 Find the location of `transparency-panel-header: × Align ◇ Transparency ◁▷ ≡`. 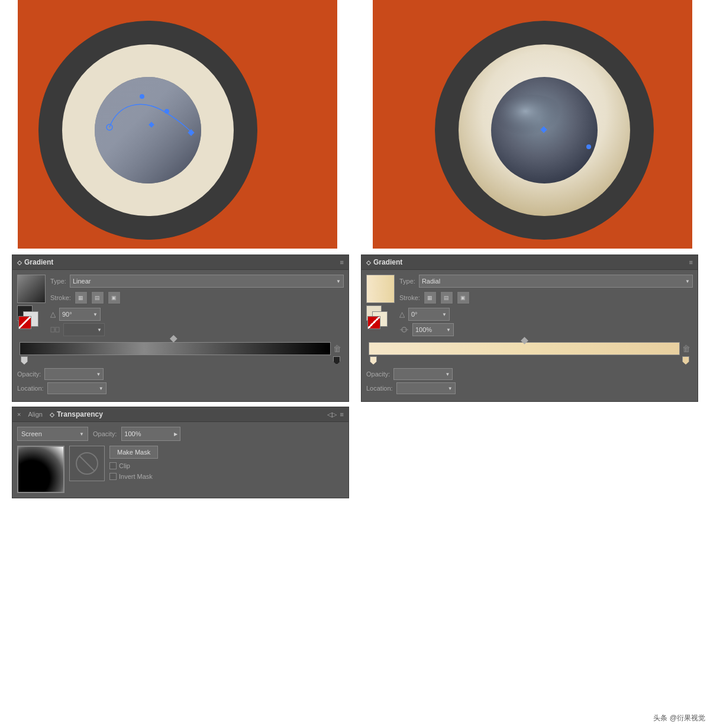

transparency-panel-header: × Align ◇ Transparency ◁▷ ≡ is located at coordinates (180, 414).